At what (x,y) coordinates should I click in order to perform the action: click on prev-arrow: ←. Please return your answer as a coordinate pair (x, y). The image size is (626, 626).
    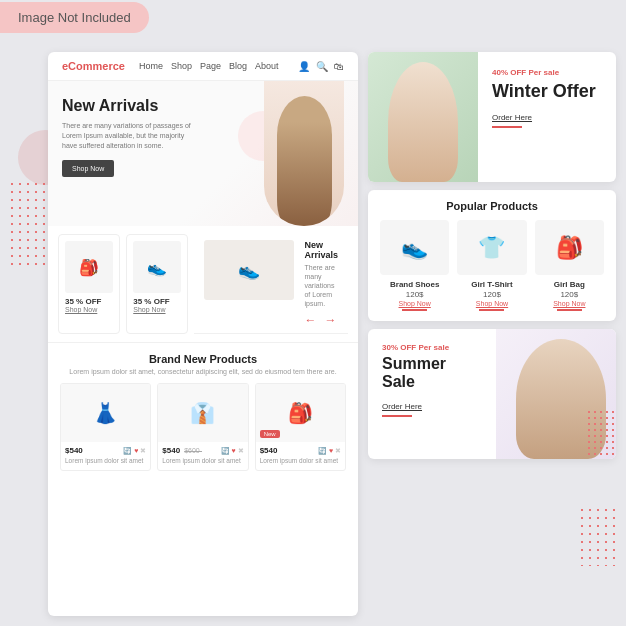
    Looking at the image, I should click on (310, 320).